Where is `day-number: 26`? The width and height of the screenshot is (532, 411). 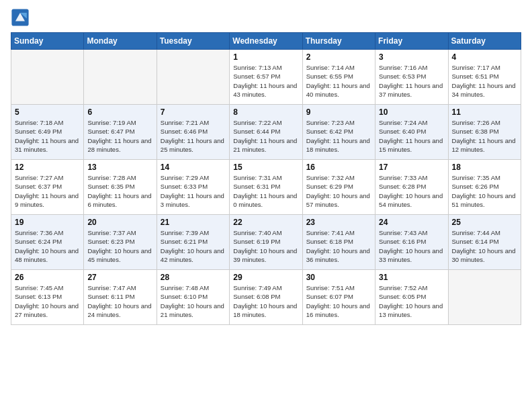
day-number: 26 is located at coordinates (47, 277).